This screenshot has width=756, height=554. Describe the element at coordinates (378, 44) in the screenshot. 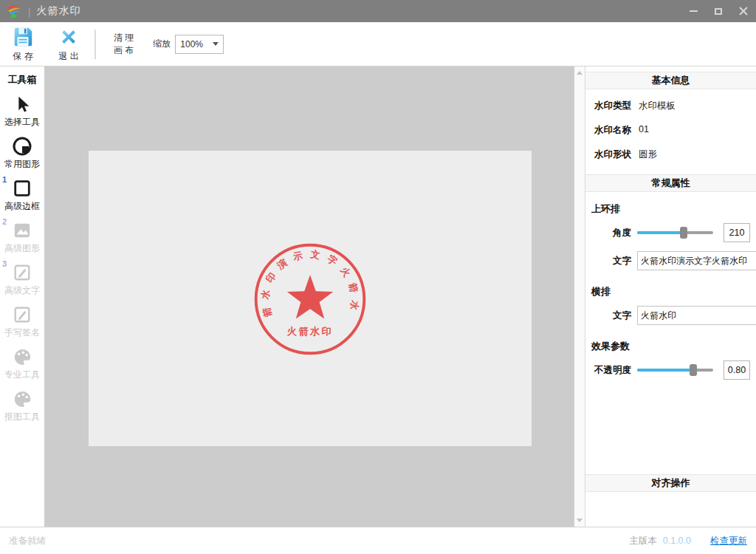

I see `toolbar: 保 存 退 出 清 理 画 布 缩放 100%` at that location.